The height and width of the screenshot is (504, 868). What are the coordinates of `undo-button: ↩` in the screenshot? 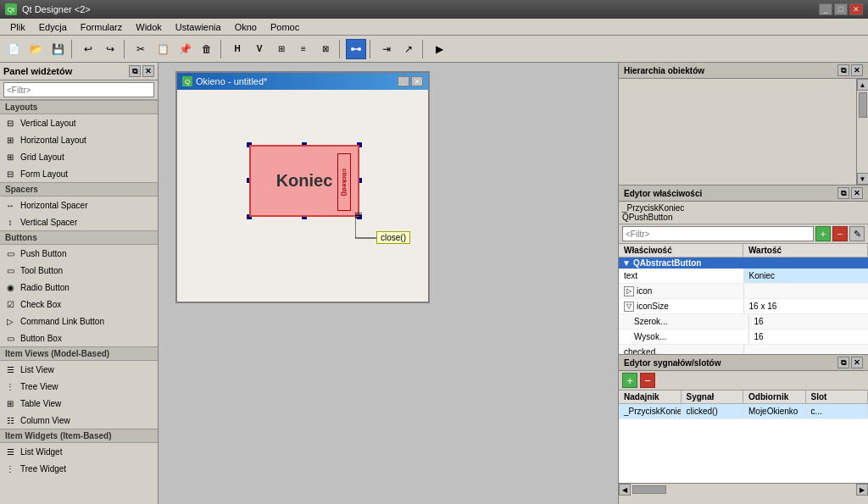 It's located at (88, 49).